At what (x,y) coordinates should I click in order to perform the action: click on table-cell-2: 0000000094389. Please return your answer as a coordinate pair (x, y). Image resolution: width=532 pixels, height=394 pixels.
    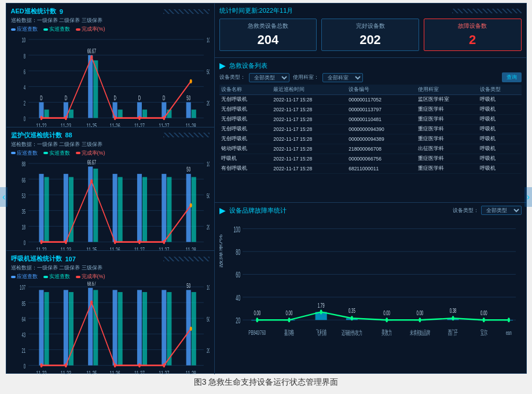
    Looking at the image, I should click on (381, 139).